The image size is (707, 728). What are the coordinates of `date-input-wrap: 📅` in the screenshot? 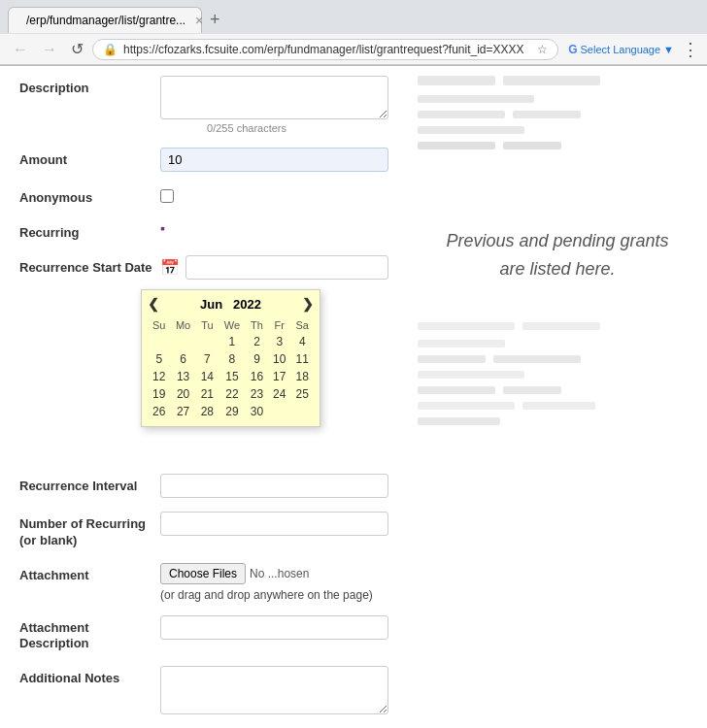 It's located at (274, 268).